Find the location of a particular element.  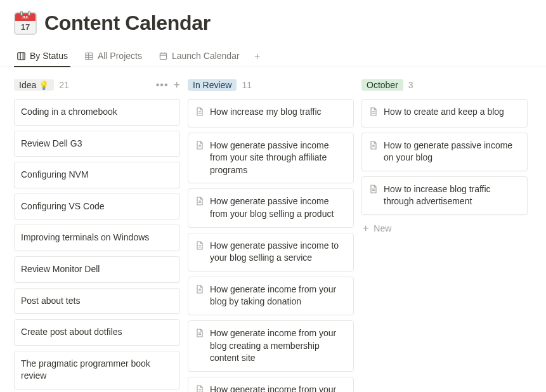

new-card-button: + New is located at coordinates (445, 228).